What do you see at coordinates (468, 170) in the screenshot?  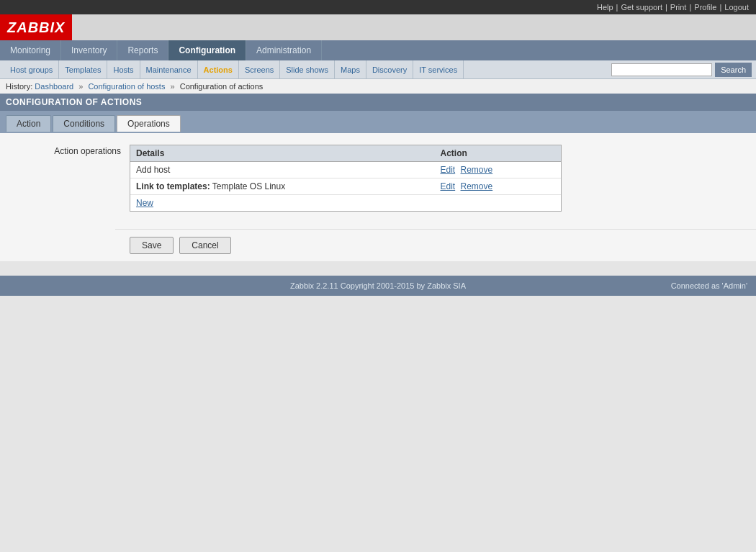 I see `row1-action-links: Edit Remove` at bounding box center [468, 170].